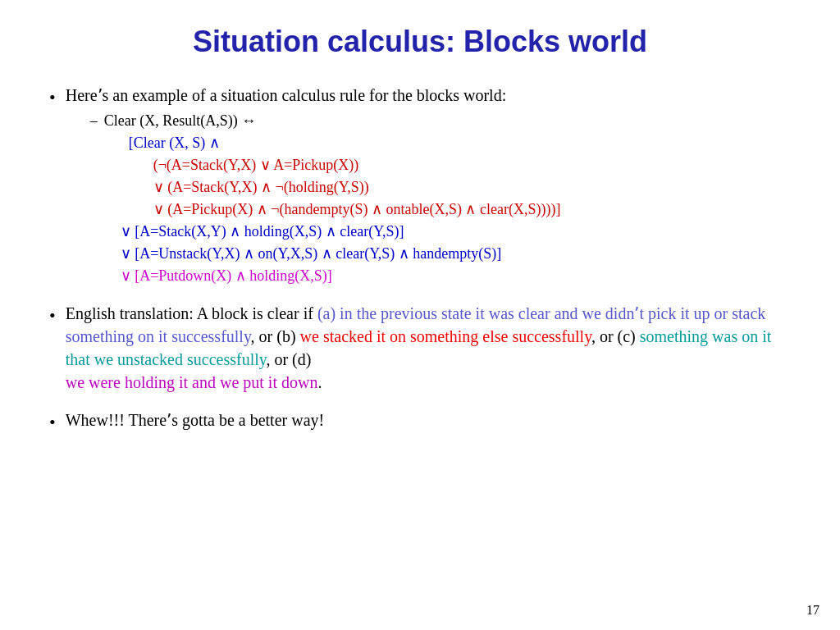 The height and width of the screenshot is (630, 840). What do you see at coordinates (192, 382) in the screenshot?
I see `english-part-d: we were holding it and we put it down` at bounding box center [192, 382].